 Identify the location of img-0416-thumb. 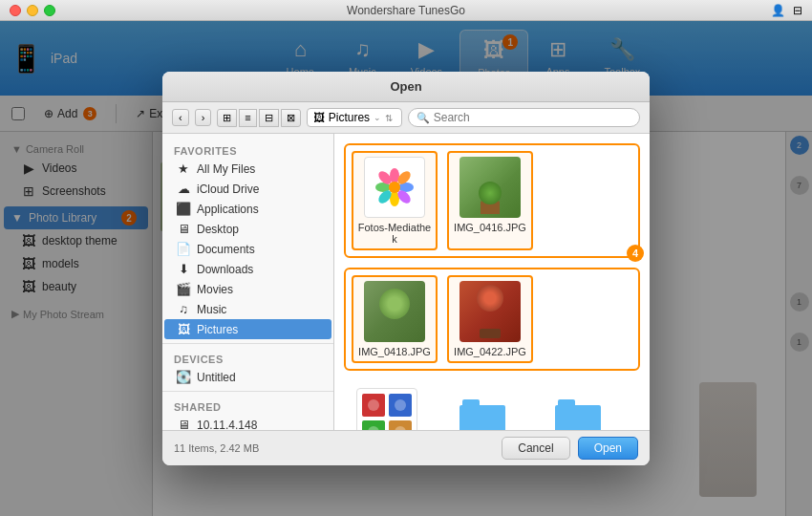
(490, 187).